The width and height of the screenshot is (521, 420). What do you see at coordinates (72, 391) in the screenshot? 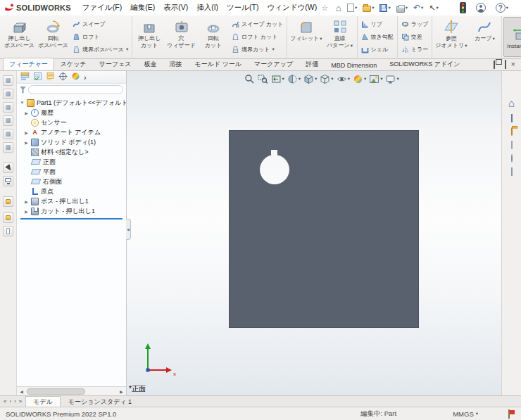
I see `scrollbar-track` at bounding box center [72, 391].